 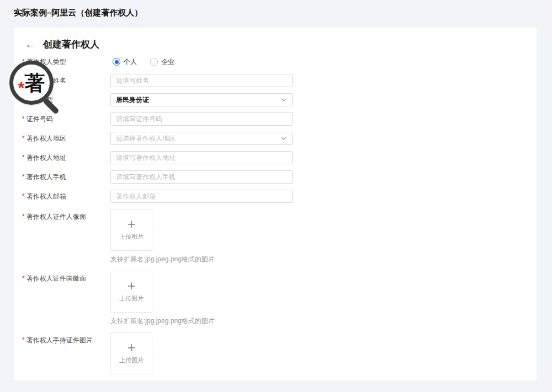 I want to click on upload-portrait-button: + 上传图片, so click(x=131, y=230).